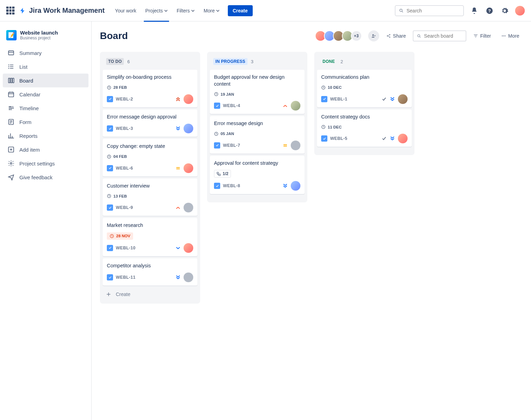 This screenshot has width=531, height=420. Describe the element at coordinates (490, 11) in the screenshot. I see `help-icon: ?` at that location.